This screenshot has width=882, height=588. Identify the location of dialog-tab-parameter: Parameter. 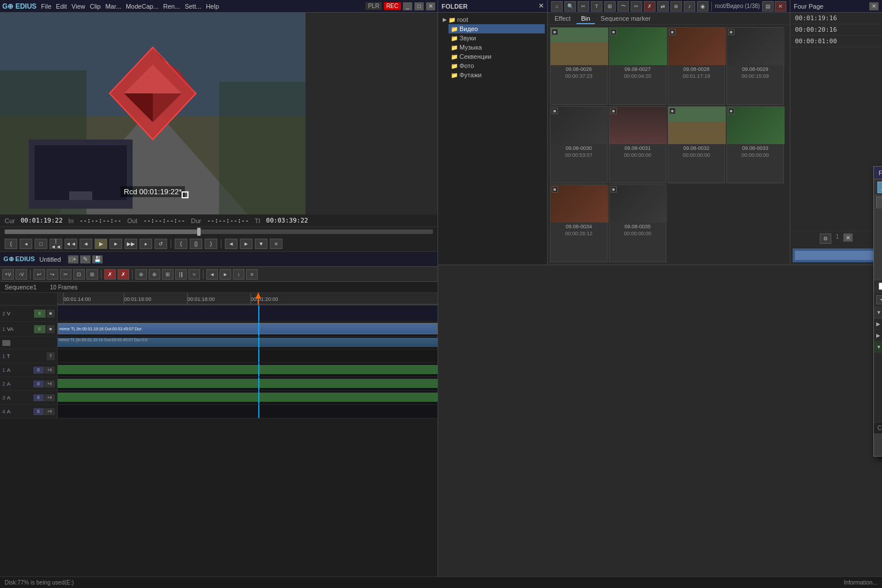
(879, 202).